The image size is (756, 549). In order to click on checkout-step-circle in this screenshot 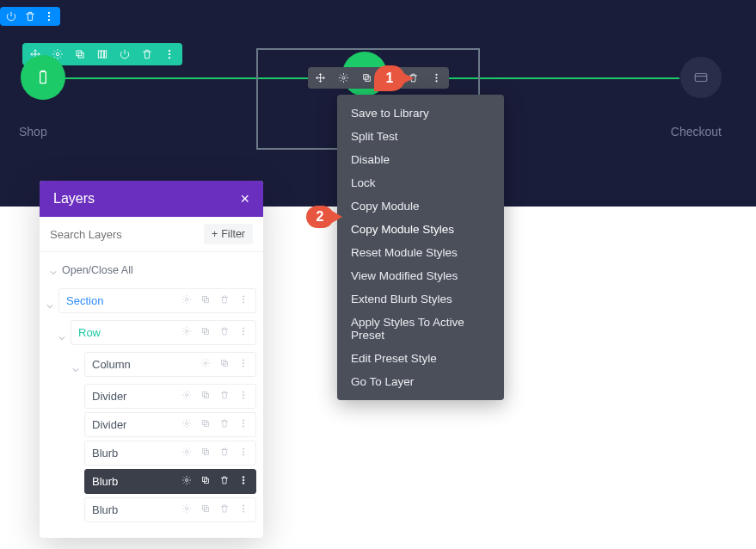, I will do `click(701, 77)`.